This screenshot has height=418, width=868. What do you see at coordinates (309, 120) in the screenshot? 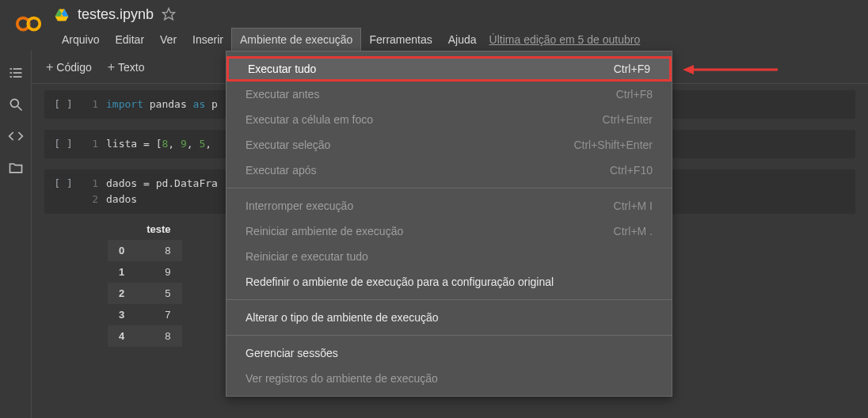
I see `menu-item-label: Executar a célula em foco` at bounding box center [309, 120].